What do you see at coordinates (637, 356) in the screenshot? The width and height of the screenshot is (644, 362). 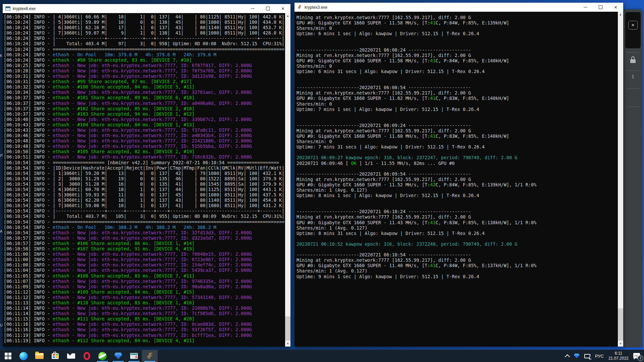 I see `action-center-button: 2` at bounding box center [637, 356].